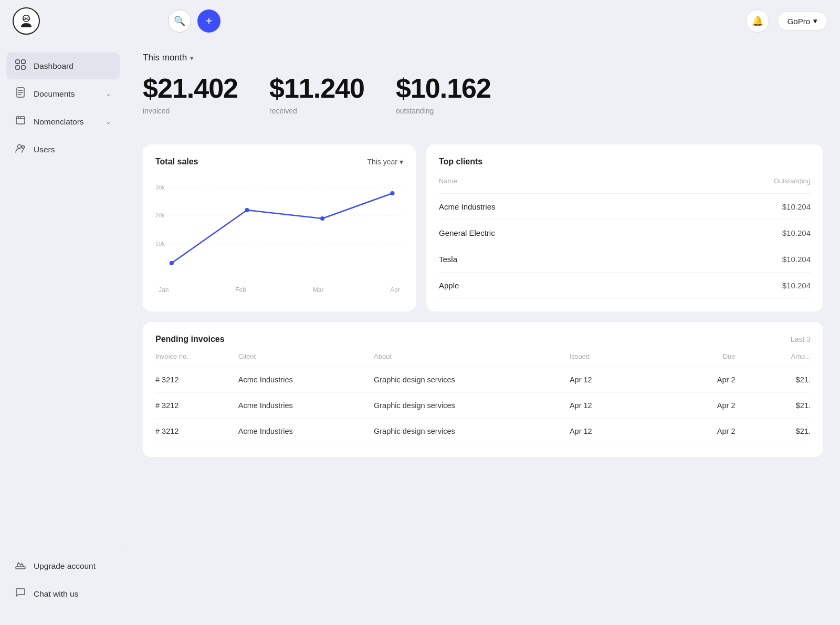  I want to click on chart-card: Total sales This year ▾ 30k 20k, so click(279, 228).